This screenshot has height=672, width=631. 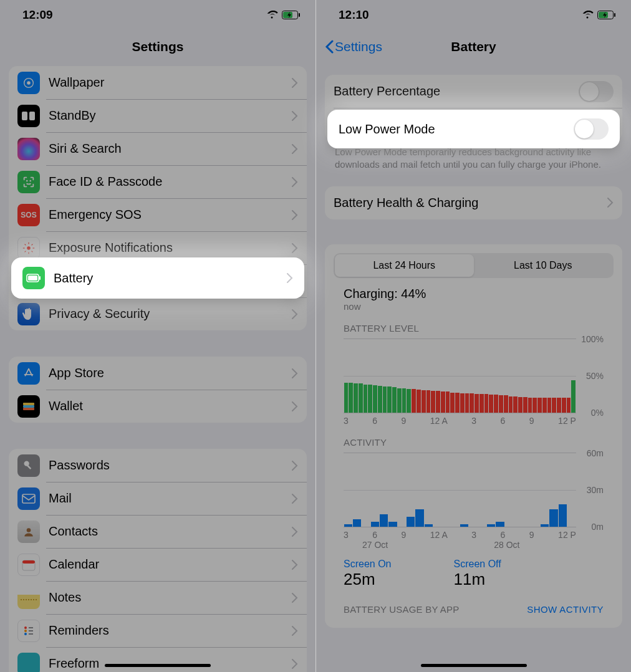 What do you see at coordinates (595, 376) in the screenshot?
I see `y-label: 50%` at bounding box center [595, 376].